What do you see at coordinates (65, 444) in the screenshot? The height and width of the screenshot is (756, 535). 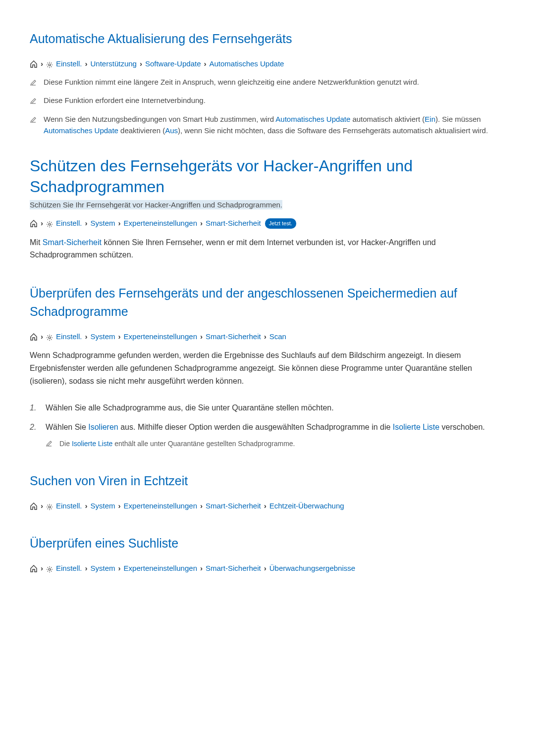 I see `text-fragment: Die` at bounding box center [65, 444].